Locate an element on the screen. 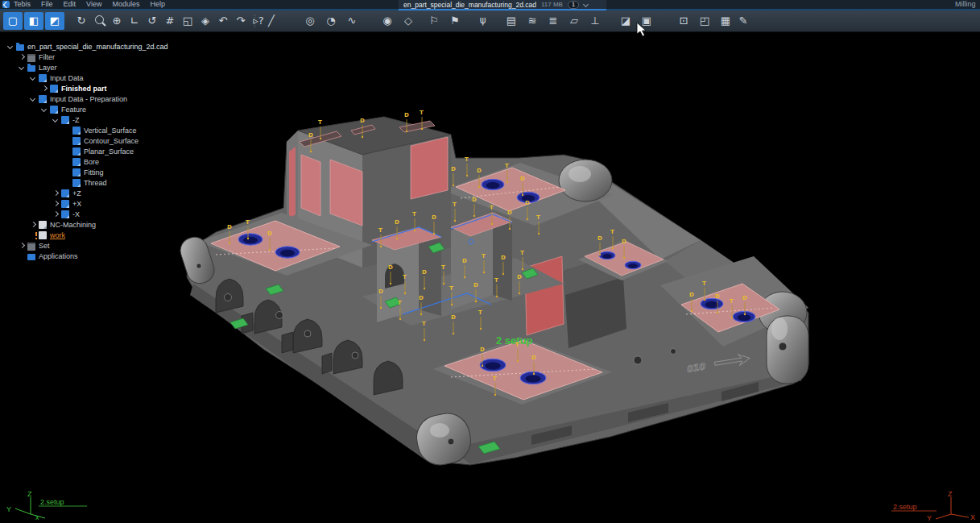  tree-item-finished-part: Finished part is located at coordinates (94, 89).